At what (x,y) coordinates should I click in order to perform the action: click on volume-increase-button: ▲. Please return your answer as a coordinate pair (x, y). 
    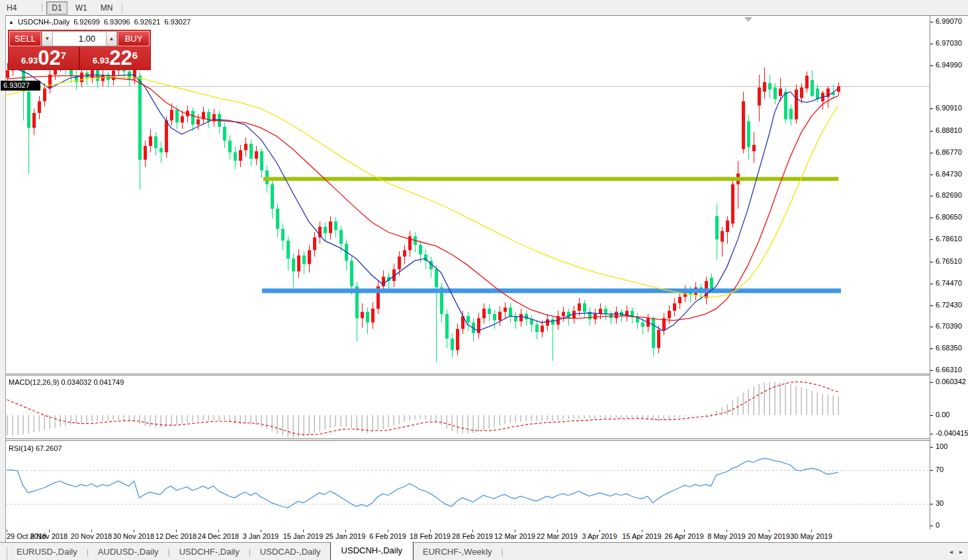
    Looking at the image, I should click on (111, 38).